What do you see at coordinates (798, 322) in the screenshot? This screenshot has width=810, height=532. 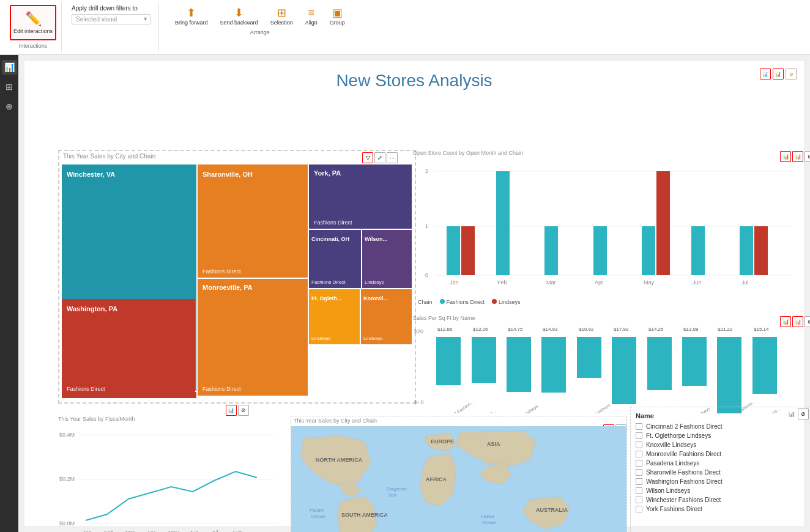 I see `sqft-chart-btn-2: 📊` at bounding box center [798, 322].